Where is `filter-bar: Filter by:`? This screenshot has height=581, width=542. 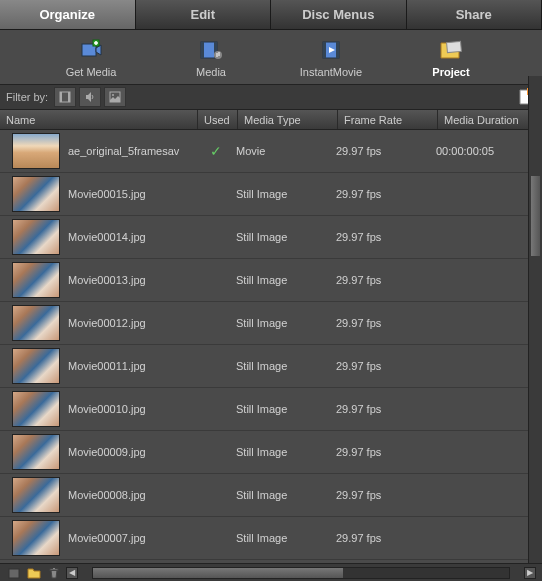 filter-bar: Filter by: is located at coordinates (271, 97).